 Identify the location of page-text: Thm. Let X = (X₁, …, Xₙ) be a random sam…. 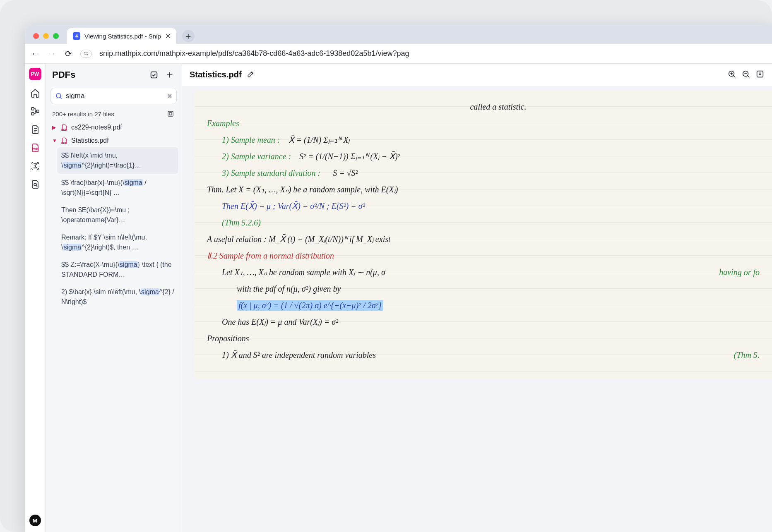
(483, 189).